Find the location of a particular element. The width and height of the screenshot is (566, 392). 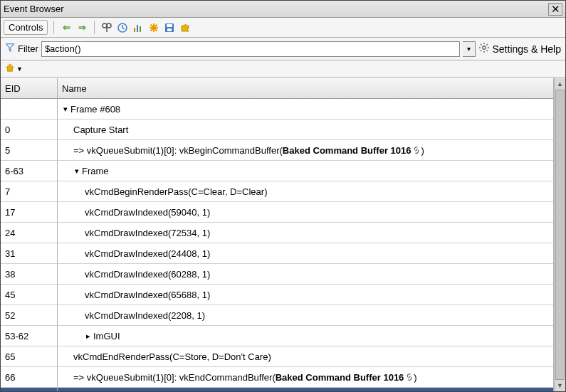

name-cell: vkCmdDrawIndexed(24408, 1) is located at coordinates (305, 253).